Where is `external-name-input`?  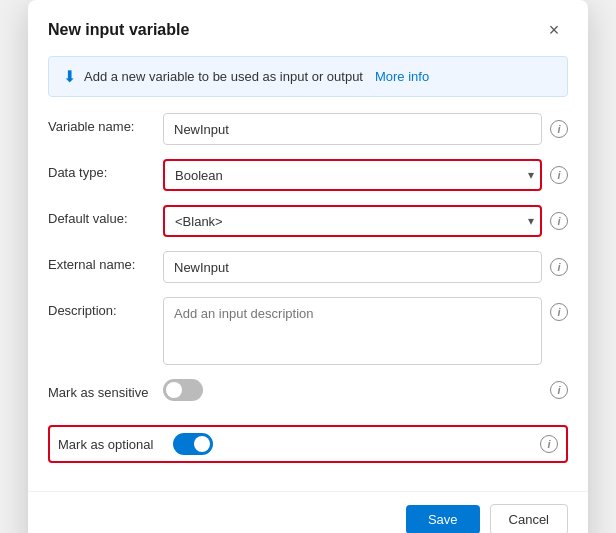
external-name-input is located at coordinates (352, 267).